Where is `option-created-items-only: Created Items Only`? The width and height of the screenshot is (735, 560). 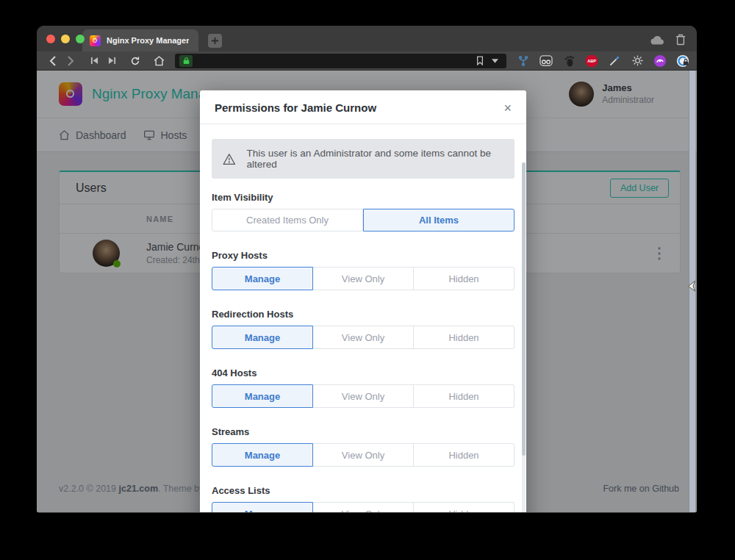
option-created-items-only: Created Items Only is located at coordinates (287, 220).